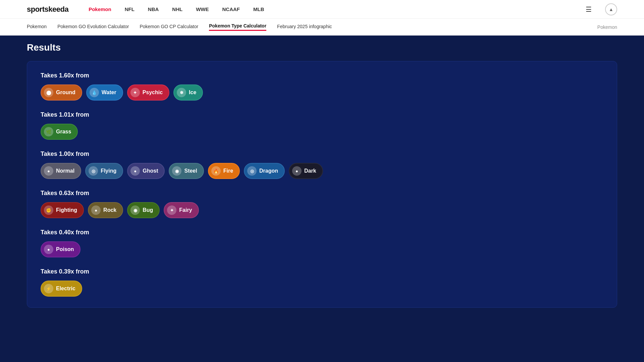  What do you see at coordinates (65, 171) in the screenshot?
I see `normal-label: Normal` at bounding box center [65, 171].